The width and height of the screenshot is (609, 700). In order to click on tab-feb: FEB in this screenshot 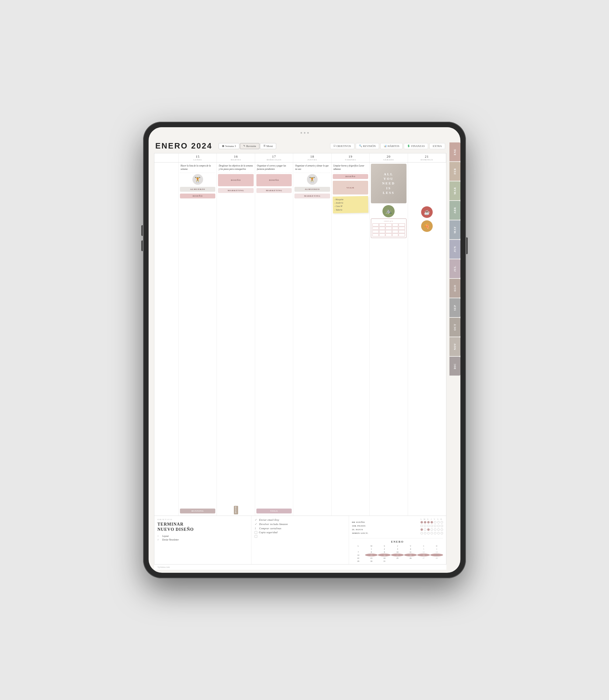, I will do `click(455, 171)`.